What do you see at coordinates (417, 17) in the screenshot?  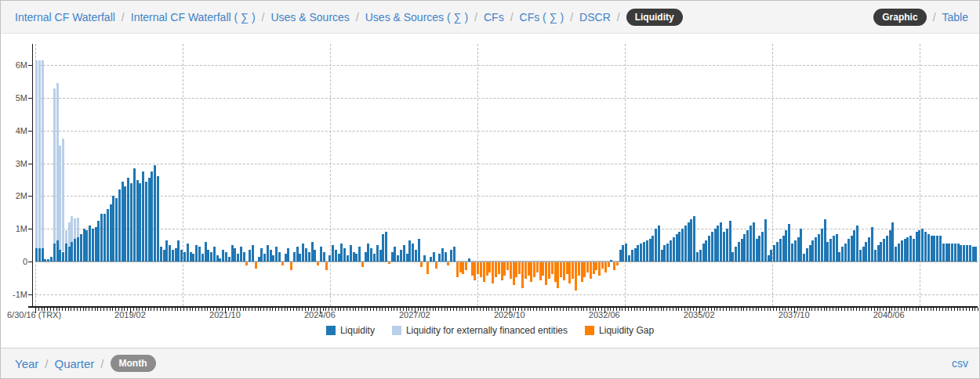 I see `breadcrumb-item-uses-sources: Uses & Sources ( ∑ )` at bounding box center [417, 17].